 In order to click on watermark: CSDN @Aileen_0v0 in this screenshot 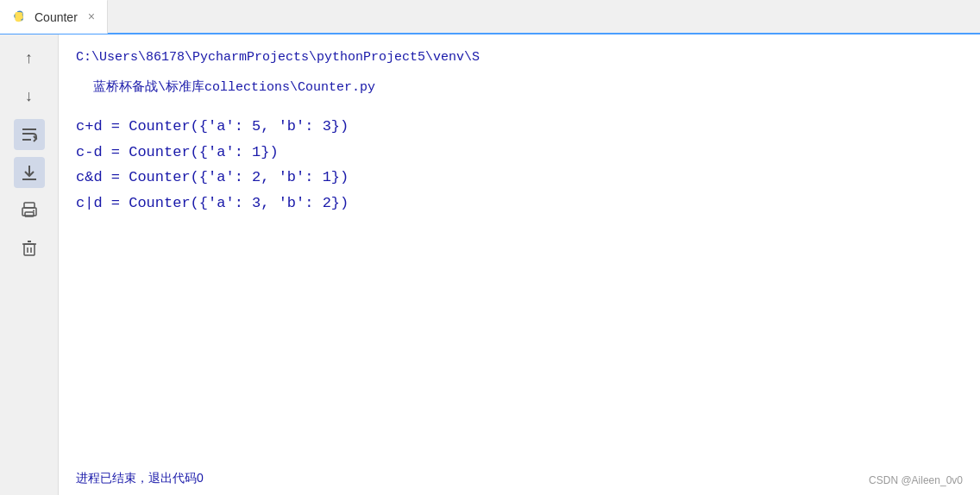, I will do `click(916, 480)`.